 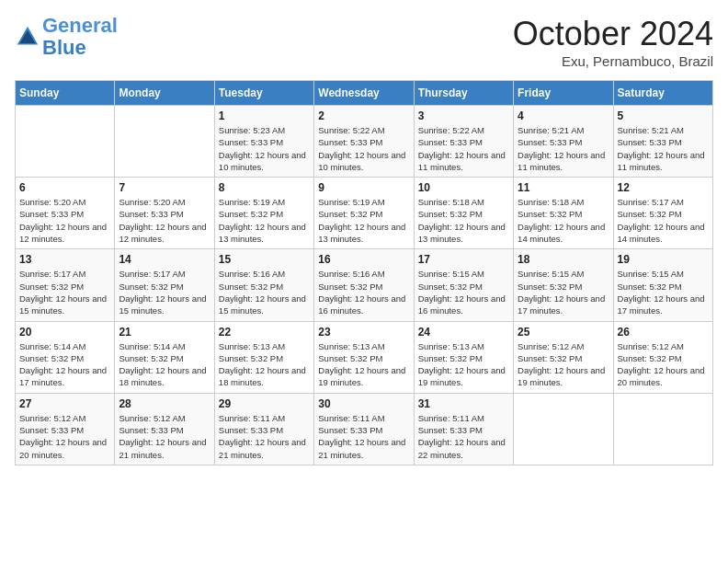 I want to click on day-number: 21, so click(x=164, y=332).